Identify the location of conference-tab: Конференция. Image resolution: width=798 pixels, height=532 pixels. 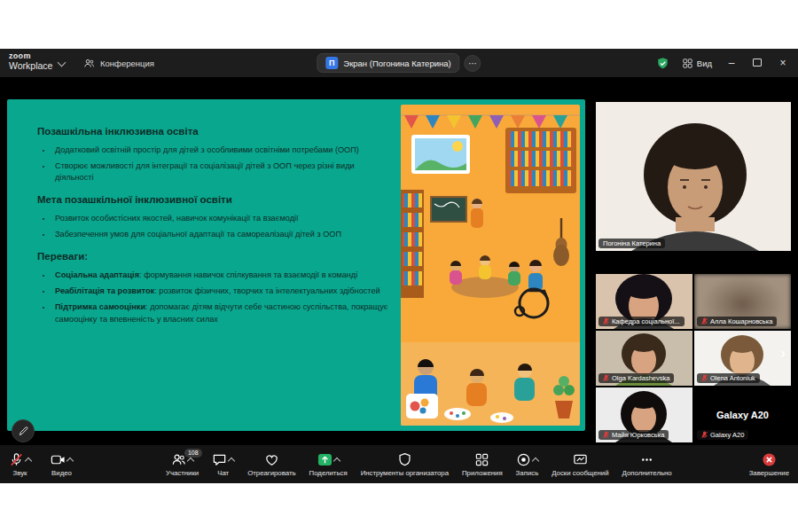
(119, 63).